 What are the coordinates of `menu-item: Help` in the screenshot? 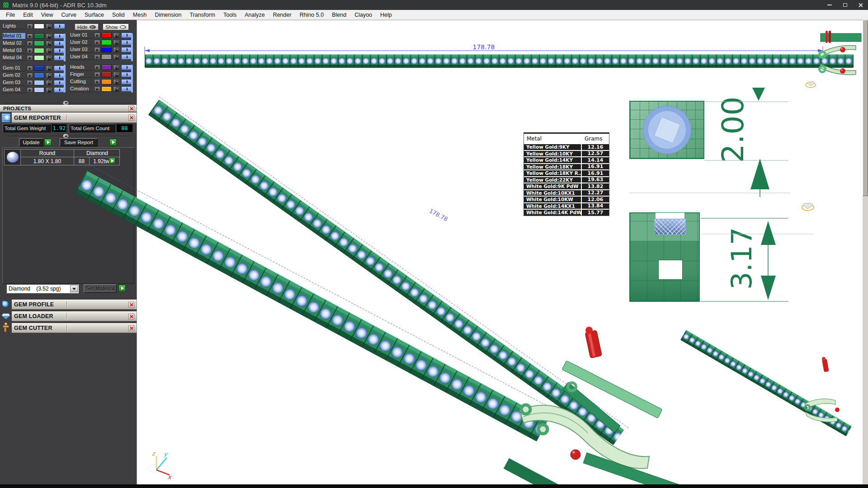 It's located at (386, 15).